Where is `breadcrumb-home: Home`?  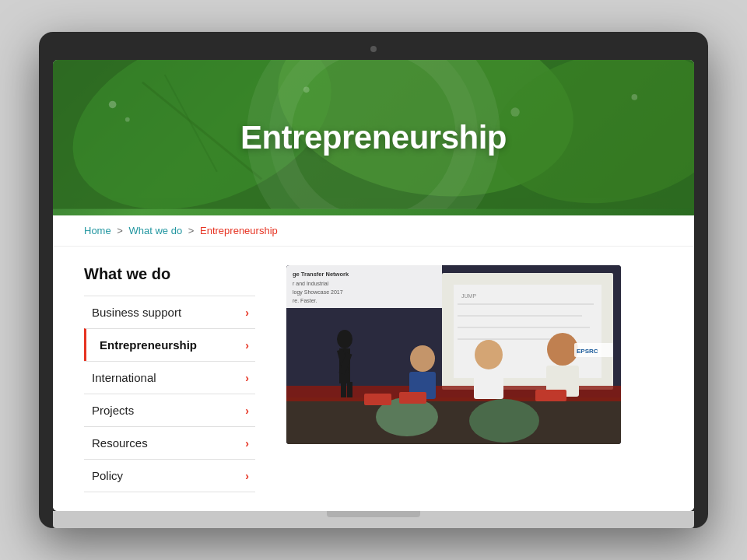 breadcrumb-home: Home is located at coordinates (98, 230).